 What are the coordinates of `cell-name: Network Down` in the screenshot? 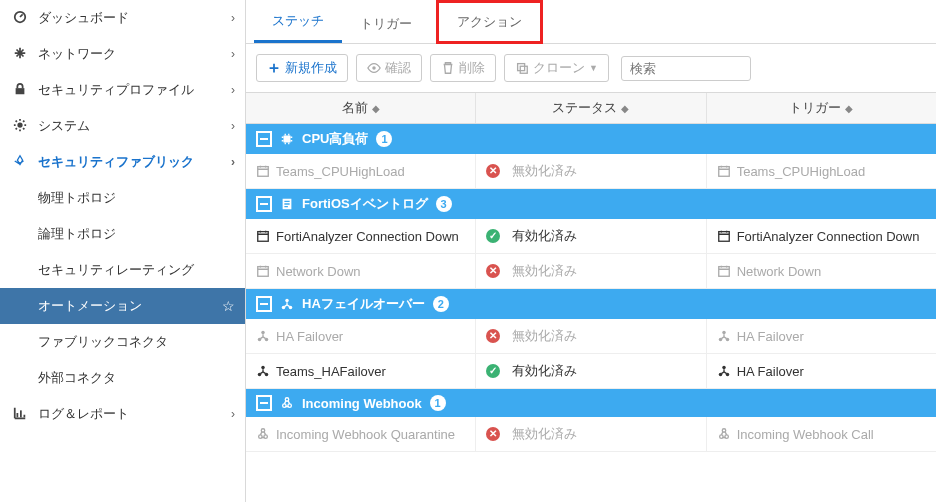 It's located at (361, 271).